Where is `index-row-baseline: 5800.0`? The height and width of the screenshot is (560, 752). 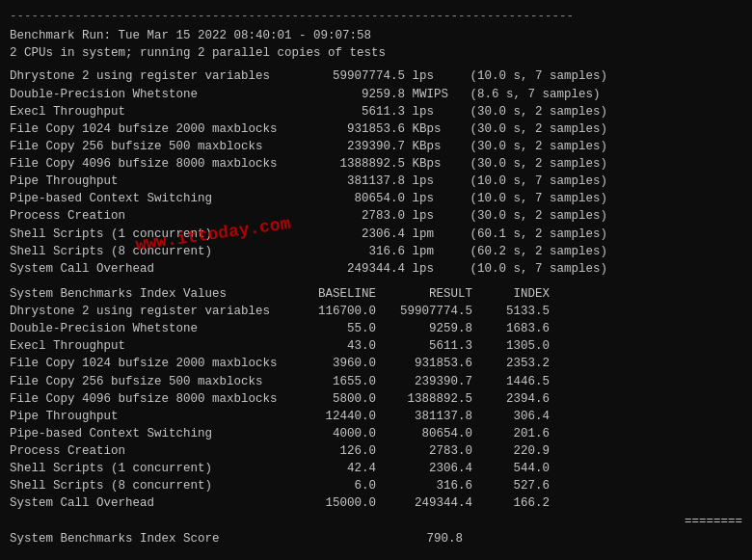 index-row-baseline: 5800.0 is located at coordinates (333, 399).